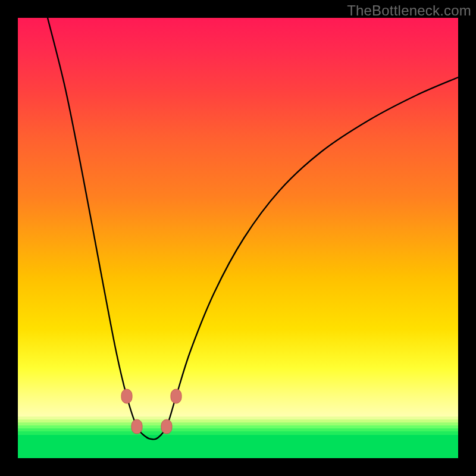 This screenshot has height=476, width=476. What do you see at coordinates (409, 11) in the screenshot?
I see `attribution-text: TheBottleneck.com` at bounding box center [409, 11].